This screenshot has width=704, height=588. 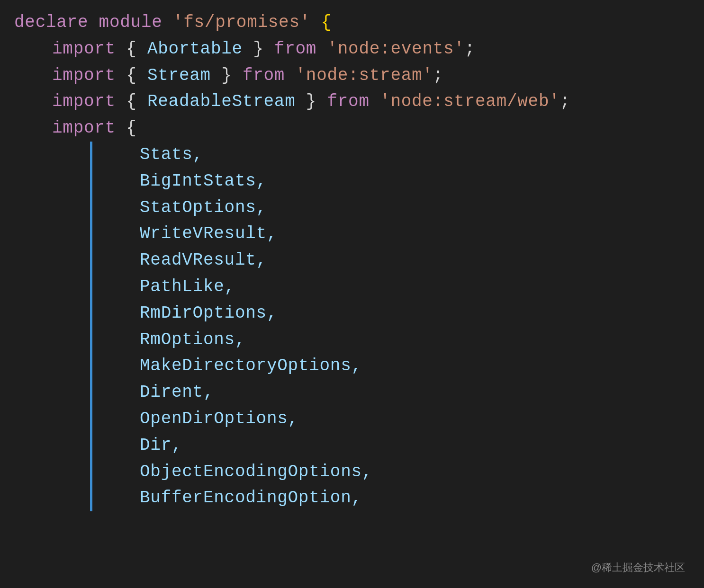 I want to click on item-statoptions: StatOptions,, so click(x=237, y=208).